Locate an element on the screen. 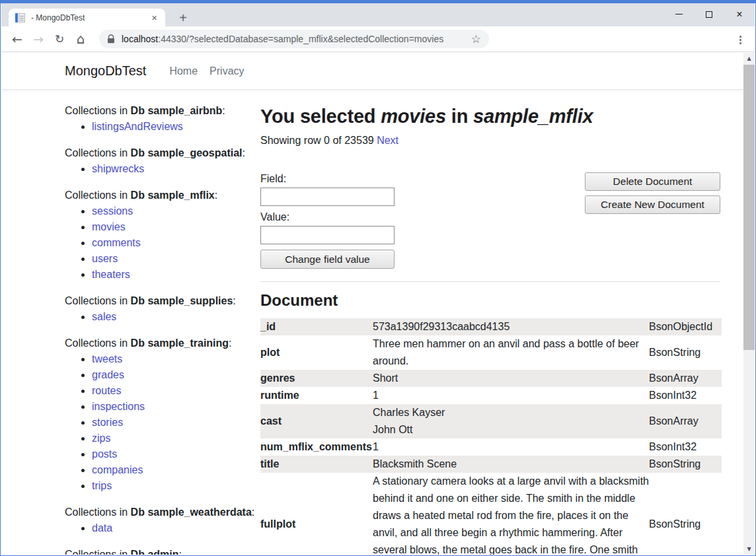 The height and width of the screenshot is (556, 756). browser-menu-button is located at coordinates (740, 40).